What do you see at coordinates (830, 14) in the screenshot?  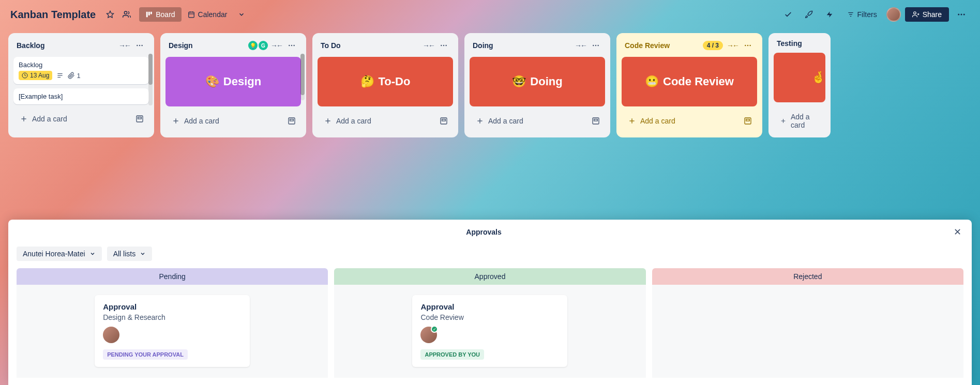 I see `bolt-icon` at bounding box center [830, 14].